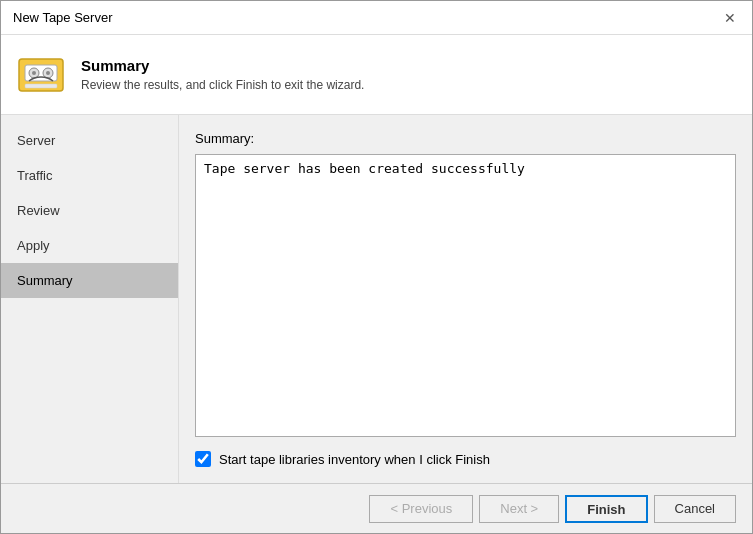 This screenshot has width=753, height=534. I want to click on cancel-button: Cancel, so click(695, 509).